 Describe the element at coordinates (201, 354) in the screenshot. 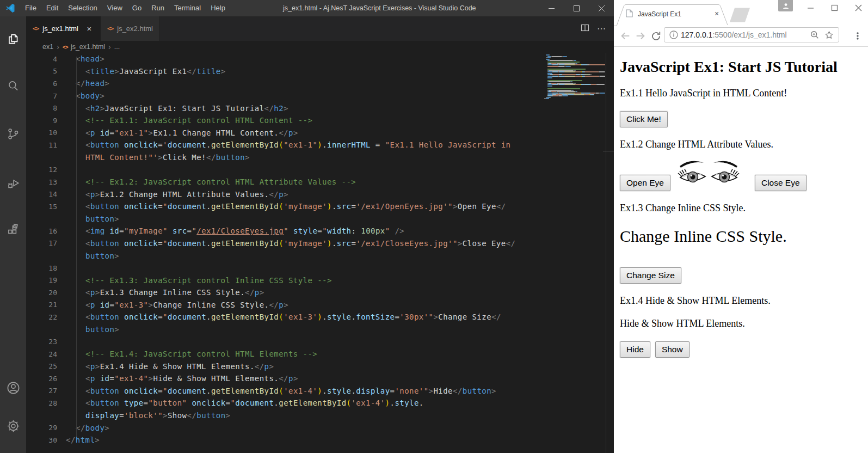

I see `code-token: <!-- Ex1.4: JavaScript control HTML Elem…` at that location.